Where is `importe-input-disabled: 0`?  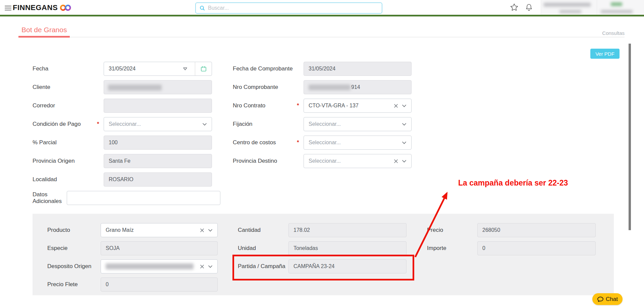 importe-input-disabled: 0 is located at coordinates (537, 248).